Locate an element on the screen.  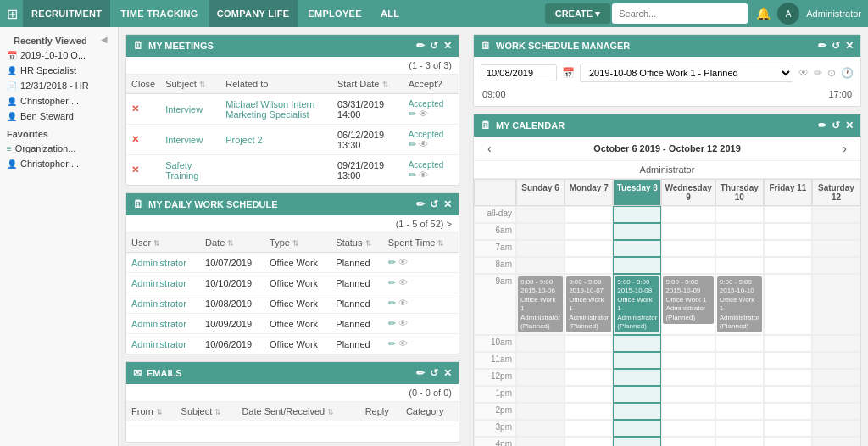
wsm-edit-icon: ✏ is located at coordinates (818, 73).